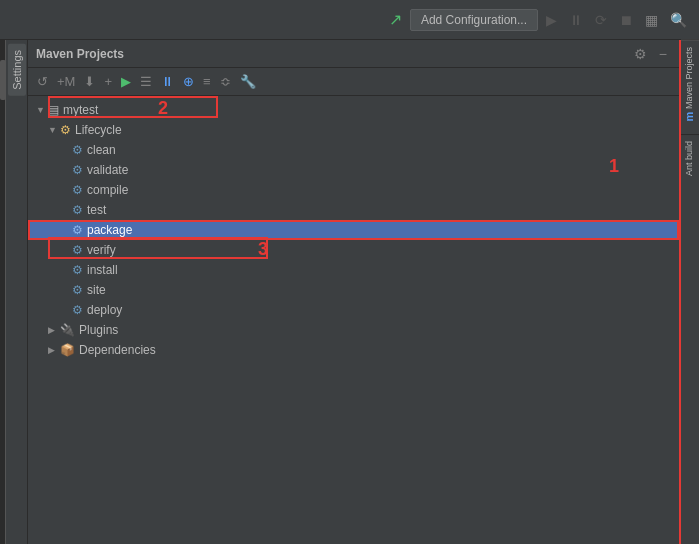 The height and width of the screenshot is (544, 699). Describe the element at coordinates (396, 20) in the screenshot. I see `arrow-icon: ↗` at that location.